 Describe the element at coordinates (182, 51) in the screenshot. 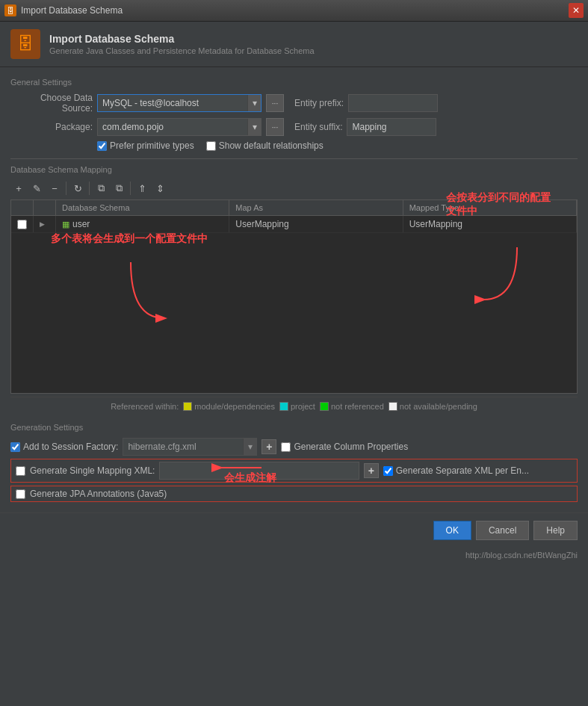

I see `header-subtitle: Generate Java Classes and Persistence Me…` at that location.